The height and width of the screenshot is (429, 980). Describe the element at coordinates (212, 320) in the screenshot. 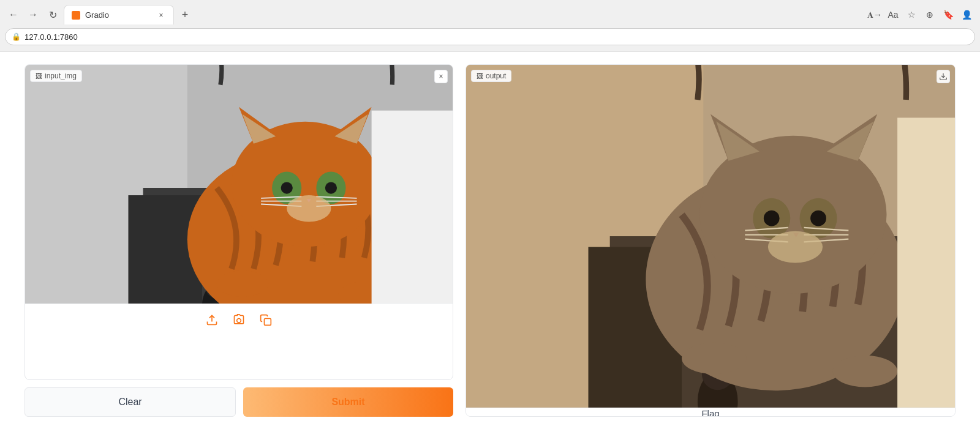

I see `upload-button` at that location.